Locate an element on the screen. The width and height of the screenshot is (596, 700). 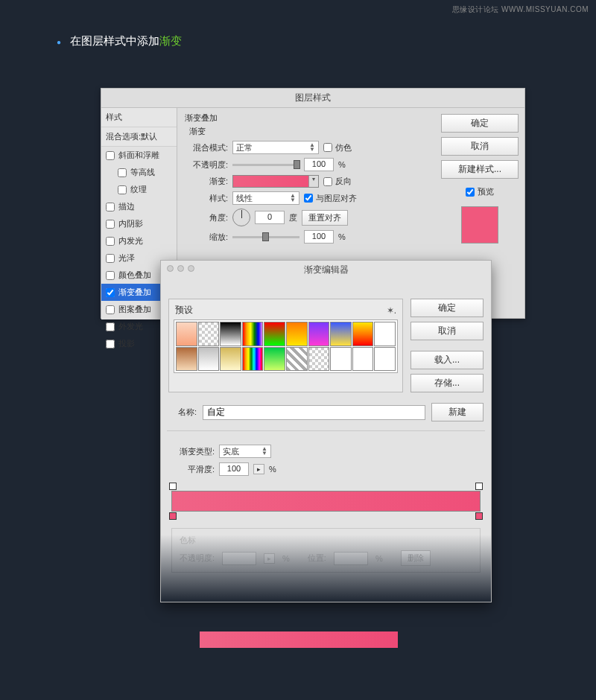
style-item-stroke: 描边 is located at coordinates (139, 207).